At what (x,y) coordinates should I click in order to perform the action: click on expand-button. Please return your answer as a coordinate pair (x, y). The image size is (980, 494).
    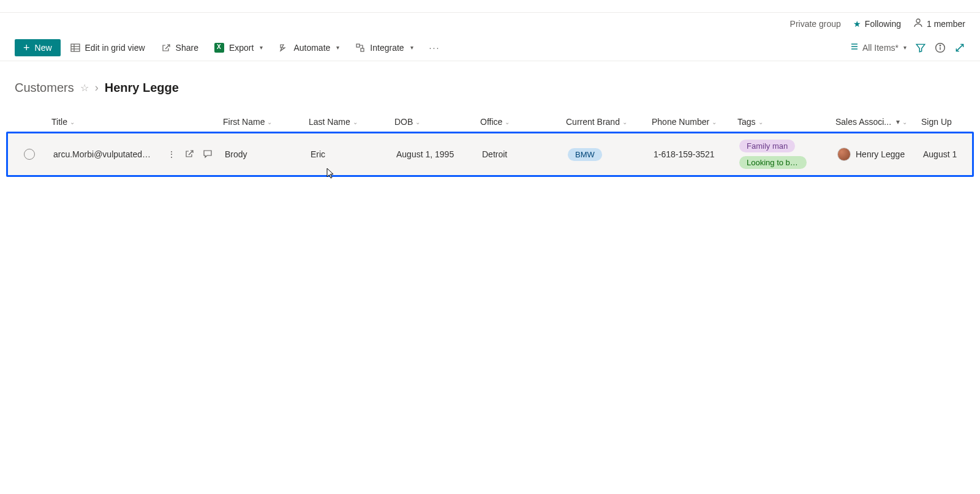
    Looking at the image, I should click on (960, 48).